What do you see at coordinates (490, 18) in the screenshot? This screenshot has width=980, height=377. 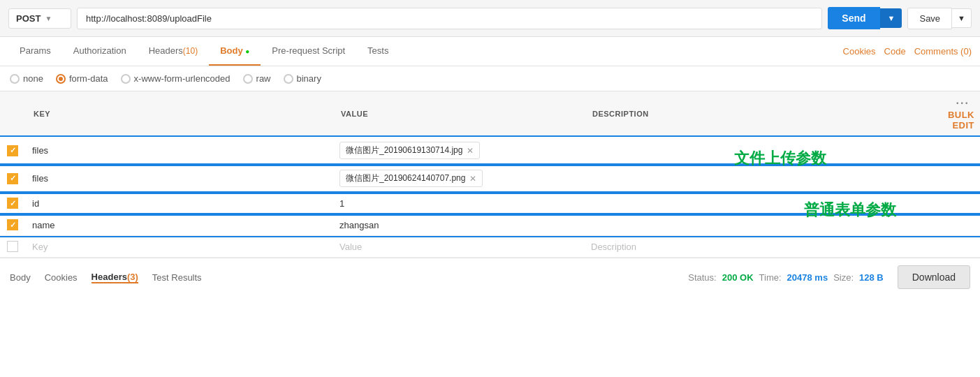 I see `top-bar: POST ▼ Send ▼ Save ▼` at bounding box center [490, 18].